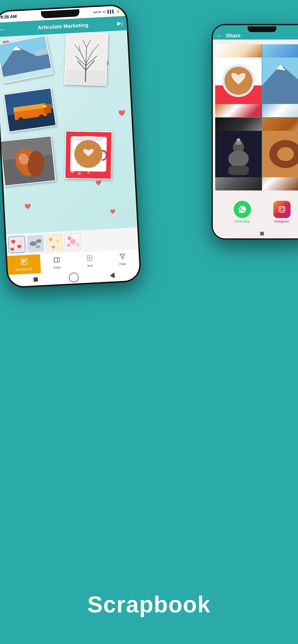  I want to click on bg-thumb-hearts: ❤️ ❤️ ❤️, so click(17, 244).